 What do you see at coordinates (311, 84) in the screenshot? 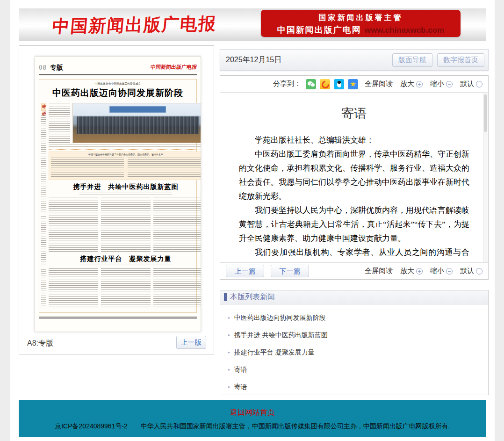
I see `wechat-share-icon` at bounding box center [311, 84].